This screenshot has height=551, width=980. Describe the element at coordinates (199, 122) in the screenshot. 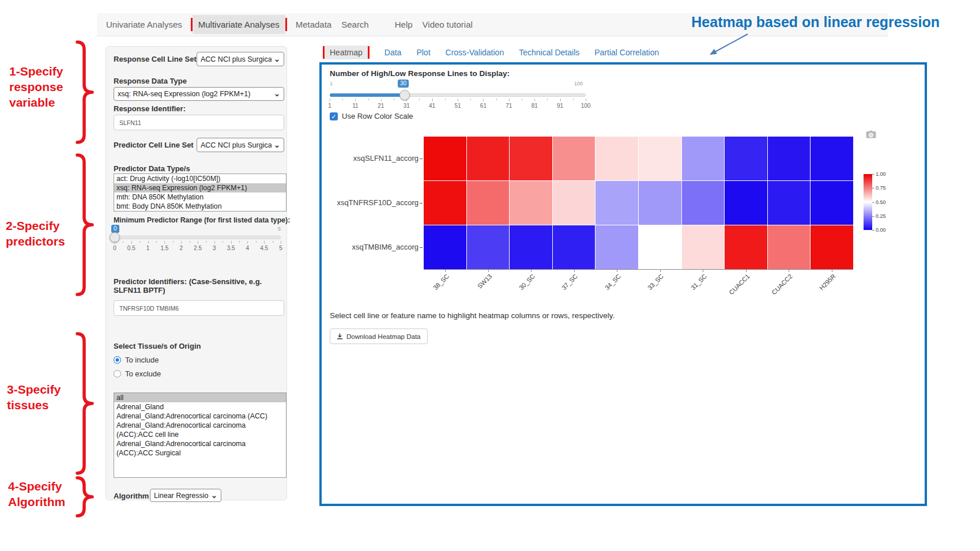

I see `response-identifier-input: SLFN11` at that location.